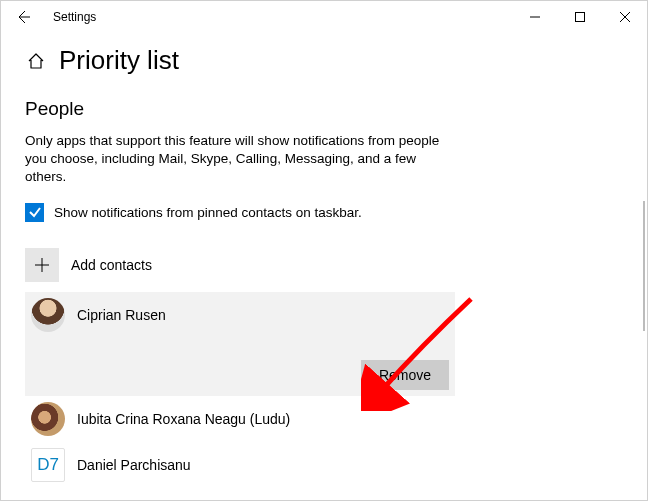 Image resolution: width=648 pixels, height=501 pixels. What do you see at coordinates (580, 17) in the screenshot?
I see `maximize-button` at bounding box center [580, 17].